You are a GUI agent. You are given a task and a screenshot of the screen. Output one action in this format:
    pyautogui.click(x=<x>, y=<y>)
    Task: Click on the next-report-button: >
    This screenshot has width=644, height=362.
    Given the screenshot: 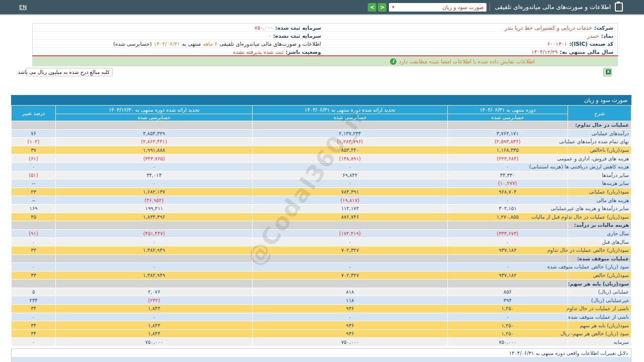 What is the action you would take?
    pyautogui.click(x=382, y=7)
    